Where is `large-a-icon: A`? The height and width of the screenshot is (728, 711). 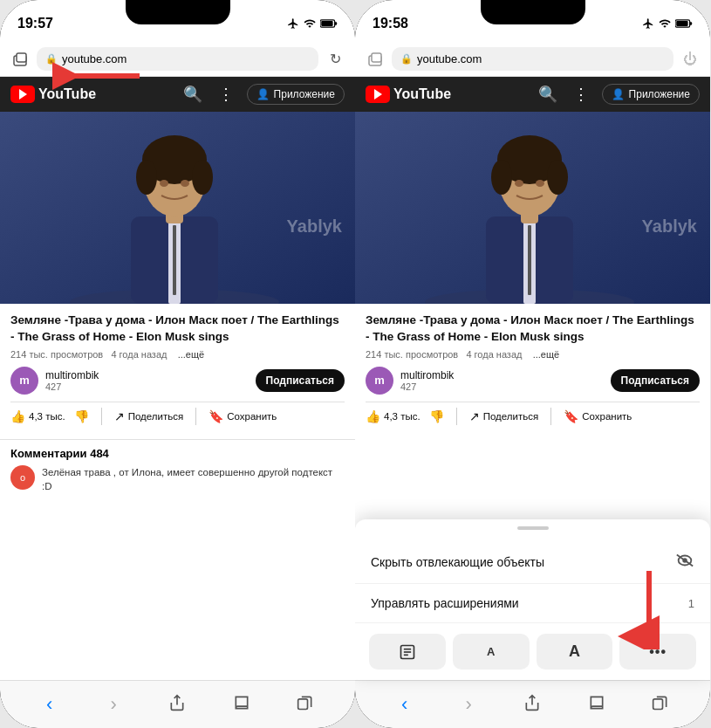
large-a-icon: A is located at coordinates (574, 651).